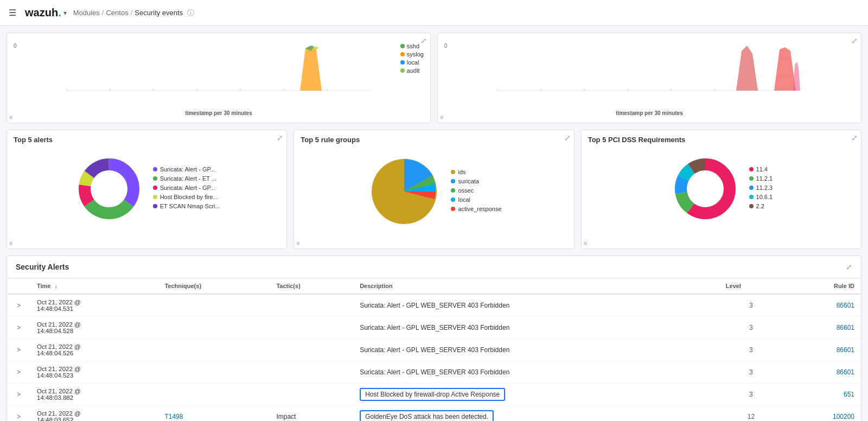 The width and height of the screenshot is (868, 421). I want to click on pci-label-3: 10.6.1, so click(765, 197).